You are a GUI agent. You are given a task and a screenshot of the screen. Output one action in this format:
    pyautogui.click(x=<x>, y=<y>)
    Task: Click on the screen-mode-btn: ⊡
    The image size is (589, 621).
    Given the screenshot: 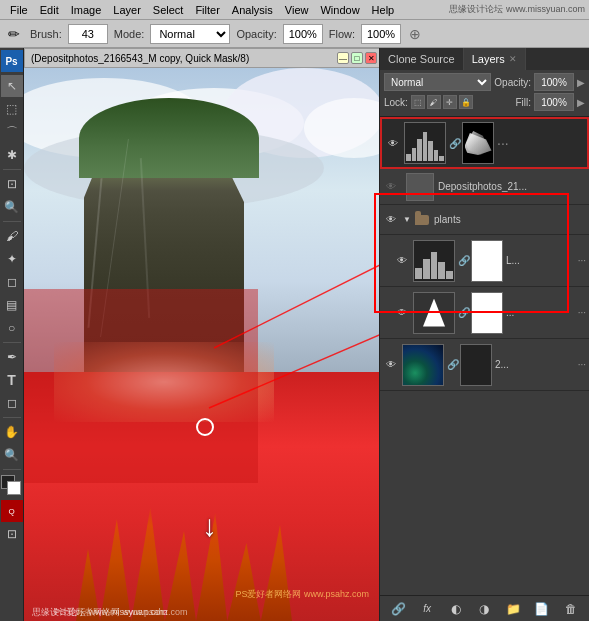 What is the action you would take?
    pyautogui.click(x=12, y=534)
    